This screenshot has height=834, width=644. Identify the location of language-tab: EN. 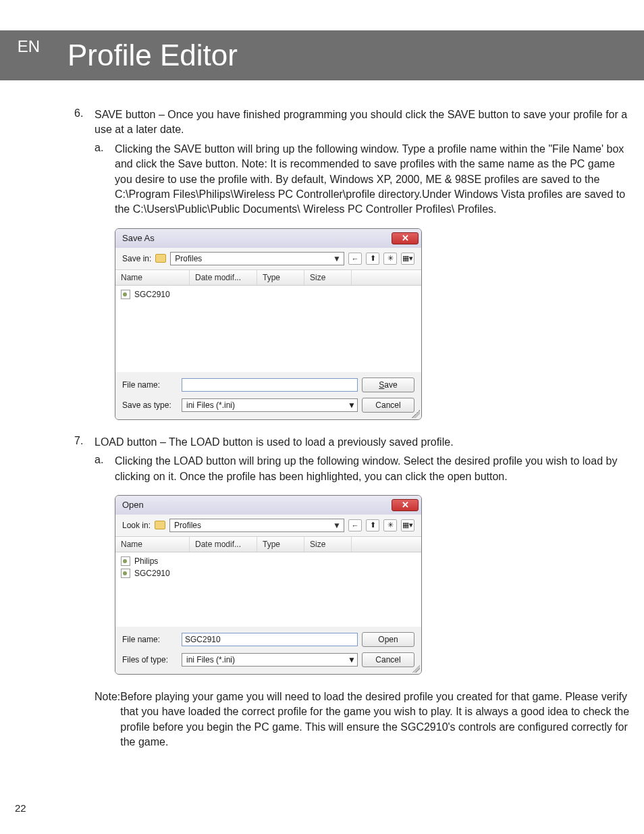
(28, 43).